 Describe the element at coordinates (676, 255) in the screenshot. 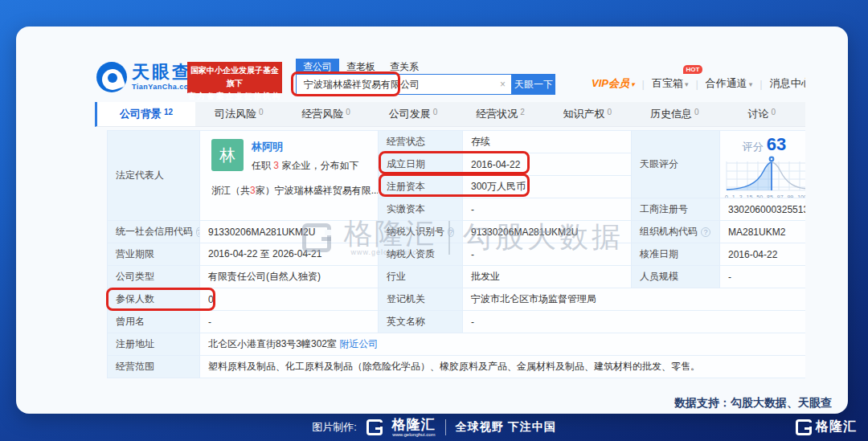

I see `field-label-approval-date: 核准日期` at that location.